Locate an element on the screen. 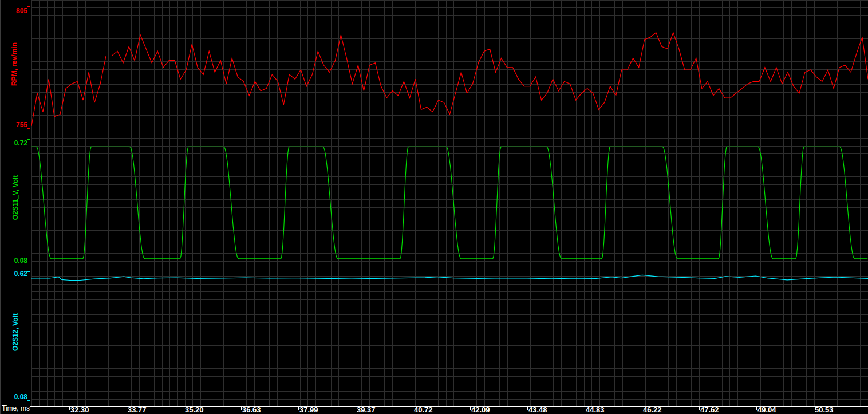 Image resolution: width=868 pixels, height=414 pixels. time-tick-label: 44.83 is located at coordinates (595, 410).